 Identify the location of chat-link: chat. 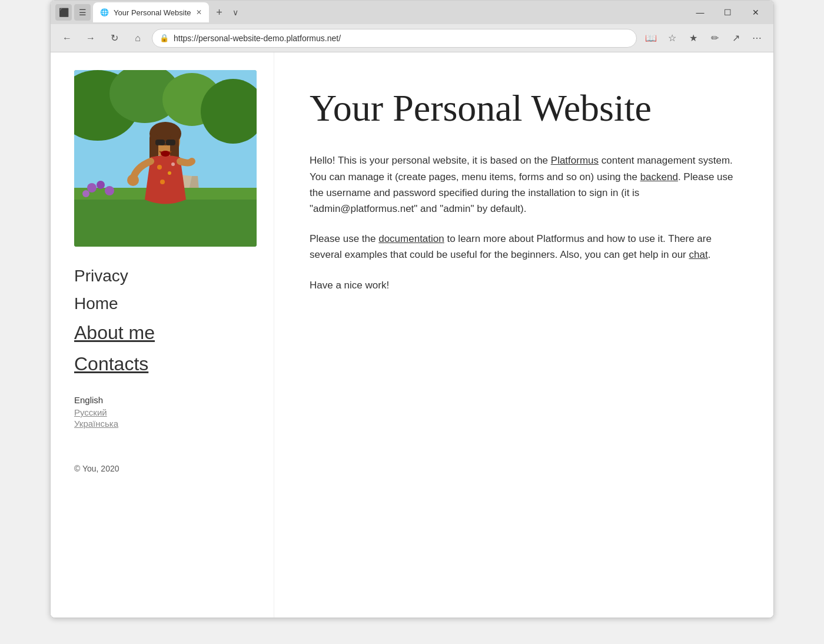
(699, 254).